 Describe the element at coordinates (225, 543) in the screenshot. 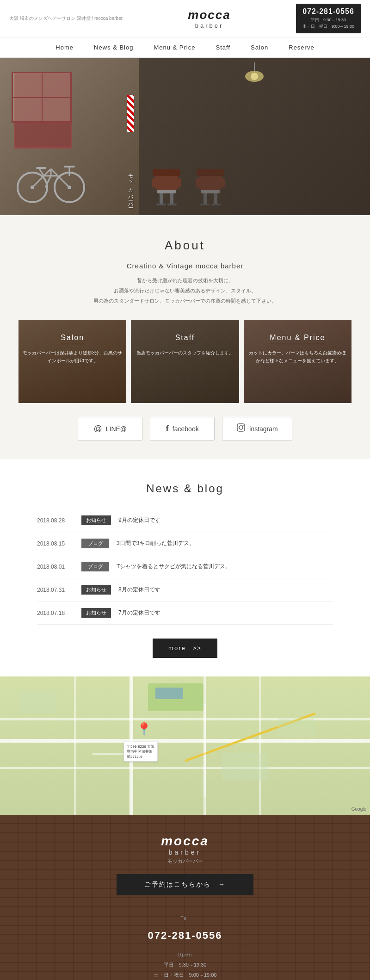

I see `news-item-title: 3日間で3キロ削った菅川デス。` at that location.